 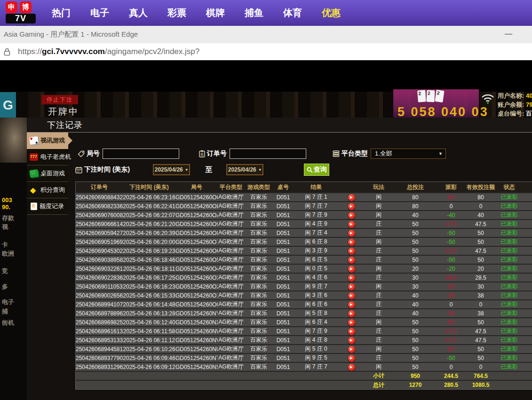 I want to click on result-cell: 闲 6 庄 4, so click(x=316, y=322).